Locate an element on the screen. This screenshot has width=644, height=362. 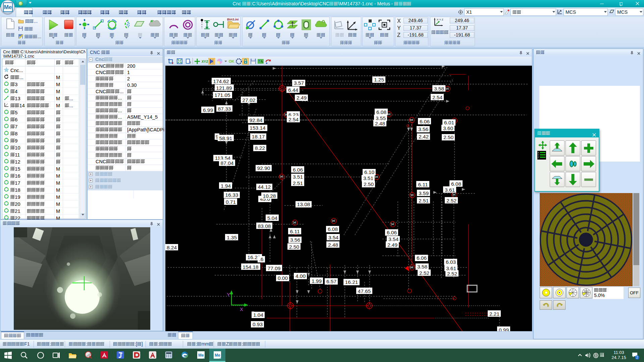
svg-text: 1.35 is located at coordinates (232, 237).